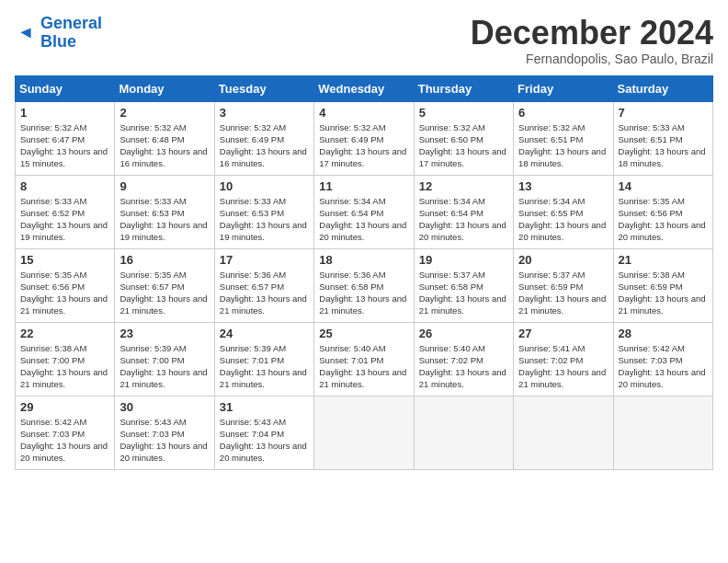 The height and width of the screenshot is (563, 728). What do you see at coordinates (463, 285) in the screenshot?
I see `calendar-cell: 19 Sunrise: 5:37 AM Sunset: 6:58 PM Dayl…` at bounding box center [463, 285].